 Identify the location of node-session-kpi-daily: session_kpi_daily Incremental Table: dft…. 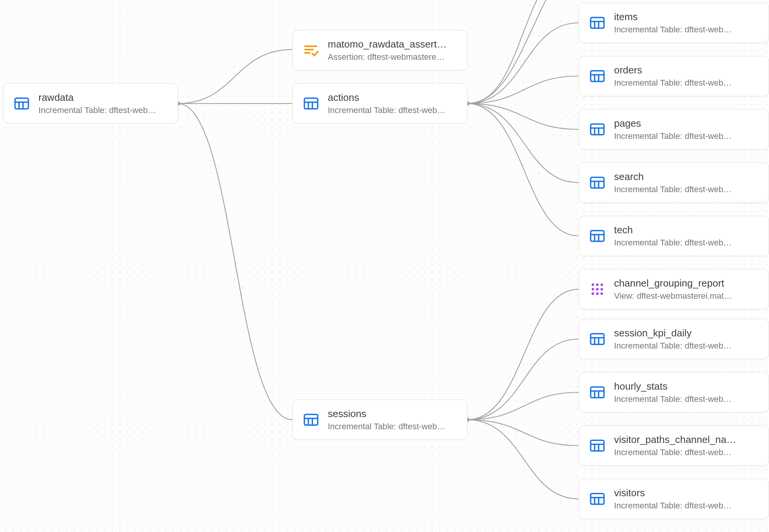
(674, 339).